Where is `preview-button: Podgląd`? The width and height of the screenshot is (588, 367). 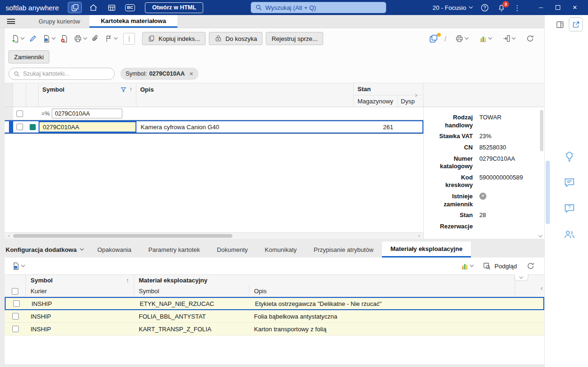 preview-button: Podgląd is located at coordinates (500, 266).